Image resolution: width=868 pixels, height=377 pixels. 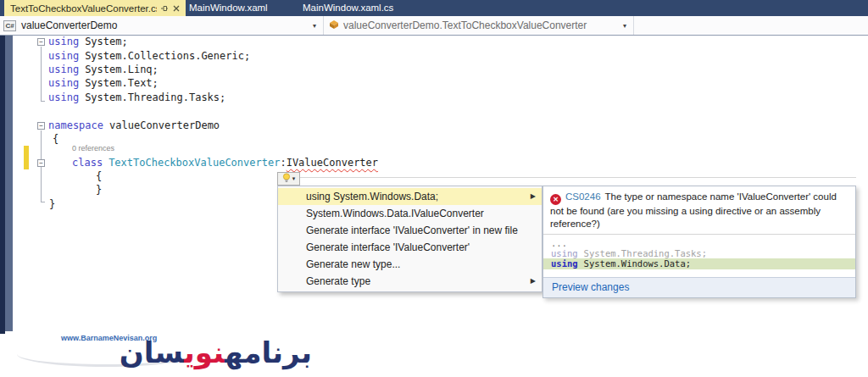 I want to click on menu-item-label: Generate interface 'IValueConverter' in …, so click(x=412, y=230).